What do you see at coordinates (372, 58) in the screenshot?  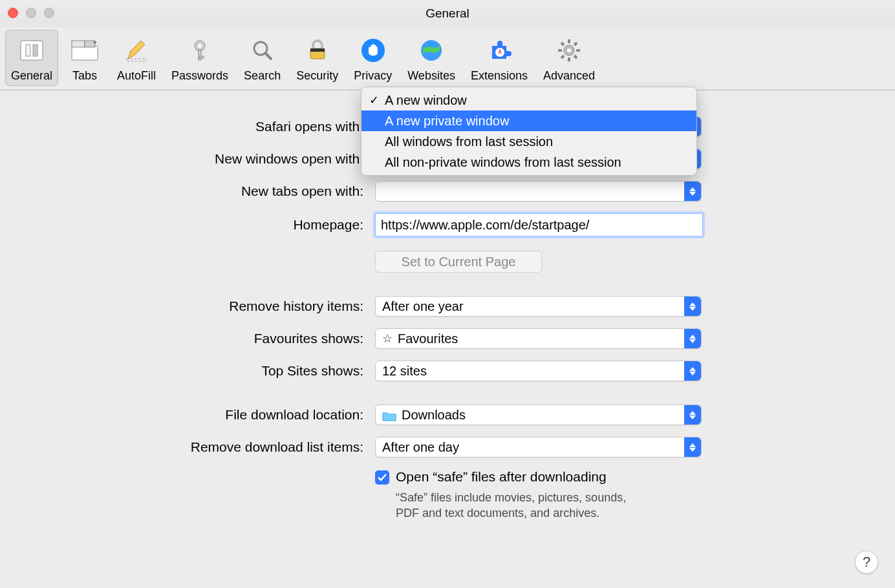 I see `toolbar-item-privacy: Privacy` at bounding box center [372, 58].